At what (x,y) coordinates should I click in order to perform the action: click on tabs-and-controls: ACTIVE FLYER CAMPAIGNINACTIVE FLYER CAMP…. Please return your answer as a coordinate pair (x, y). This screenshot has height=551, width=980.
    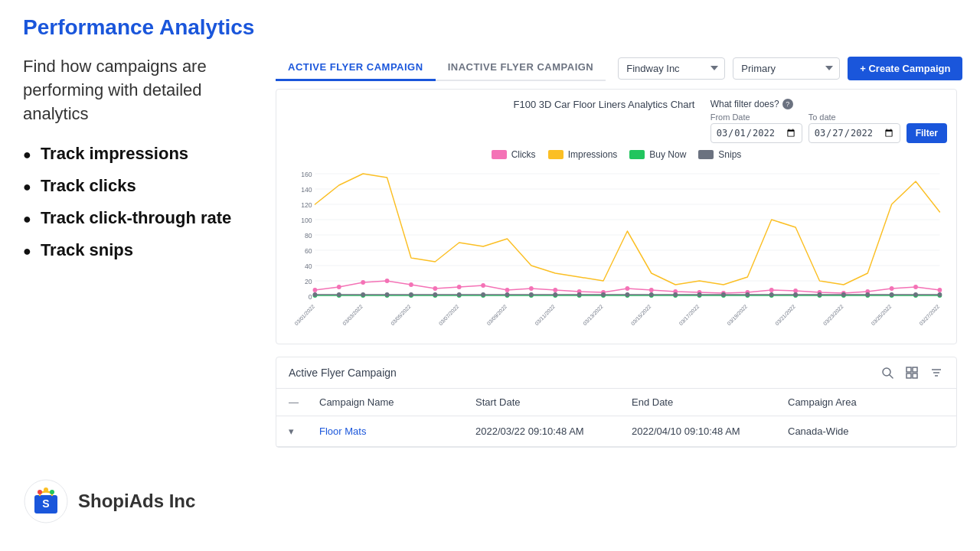
    Looking at the image, I should click on (616, 68).